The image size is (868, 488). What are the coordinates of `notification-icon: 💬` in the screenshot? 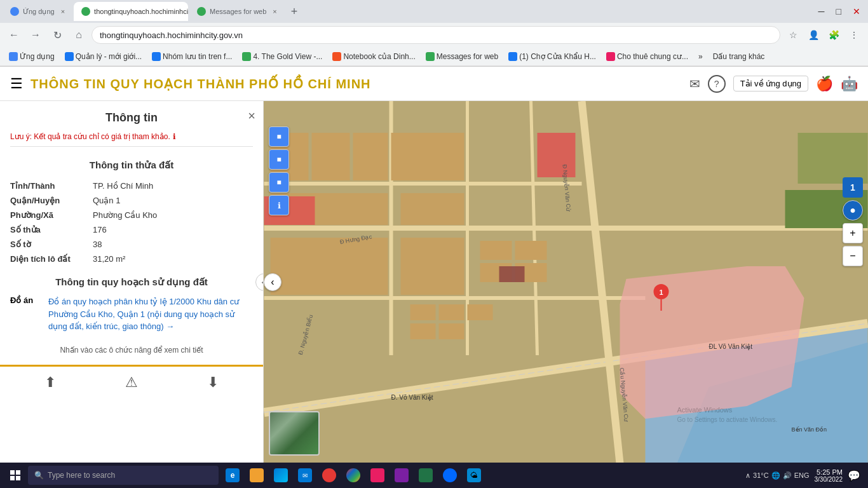 It's located at (854, 475).